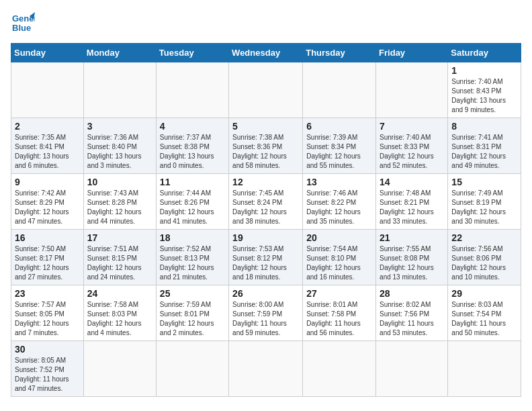  What do you see at coordinates (47, 182) in the screenshot?
I see `day-number: 9` at bounding box center [47, 182].